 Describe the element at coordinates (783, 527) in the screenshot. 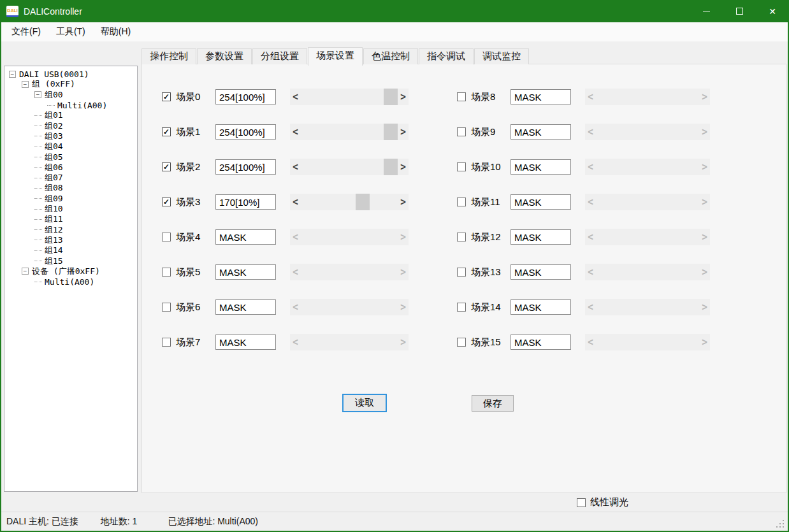

I see `resize-grip-icon` at that location.